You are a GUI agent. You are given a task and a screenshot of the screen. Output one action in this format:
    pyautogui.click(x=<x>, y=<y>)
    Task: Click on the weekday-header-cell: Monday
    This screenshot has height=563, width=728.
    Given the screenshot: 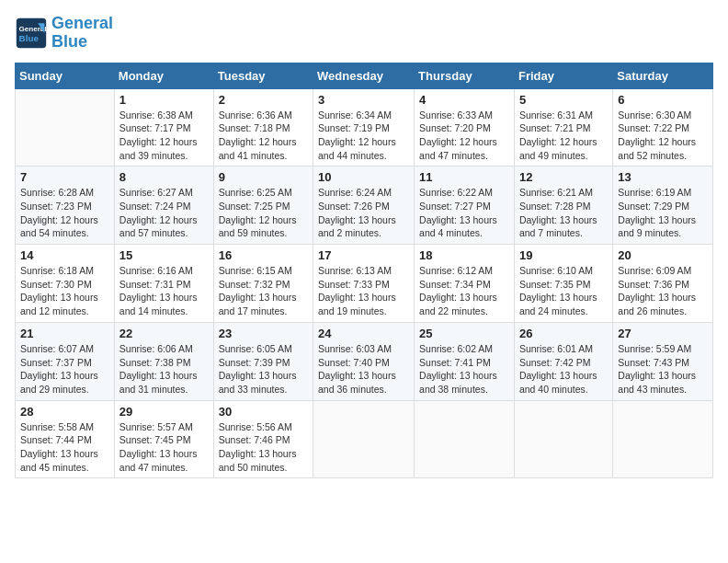 What is the action you would take?
    pyautogui.click(x=164, y=75)
    